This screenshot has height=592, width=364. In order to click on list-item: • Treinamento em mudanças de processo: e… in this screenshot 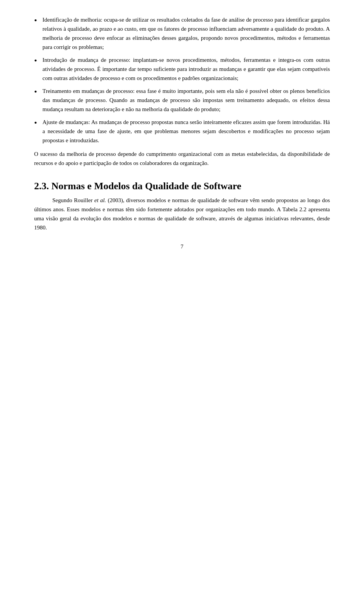, I will do `click(182, 100)`.